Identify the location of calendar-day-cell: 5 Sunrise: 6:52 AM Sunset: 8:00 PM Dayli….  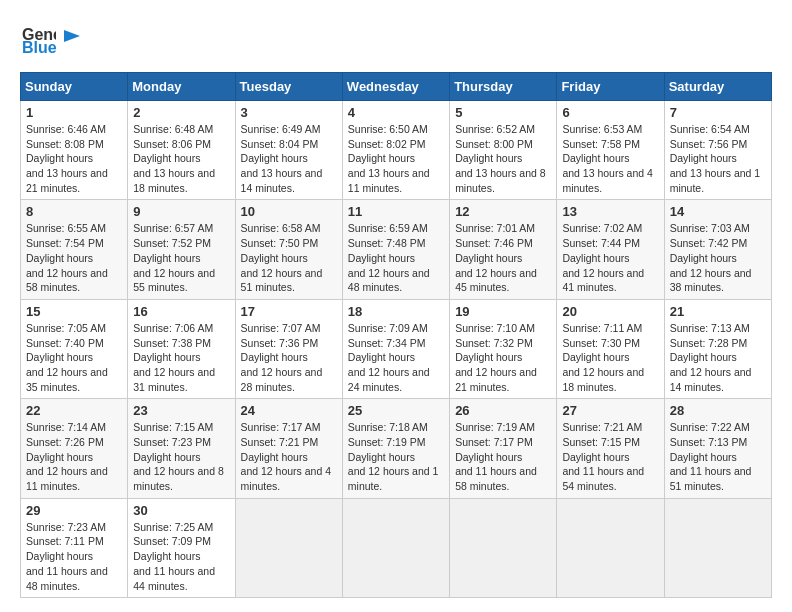
(504, 150).